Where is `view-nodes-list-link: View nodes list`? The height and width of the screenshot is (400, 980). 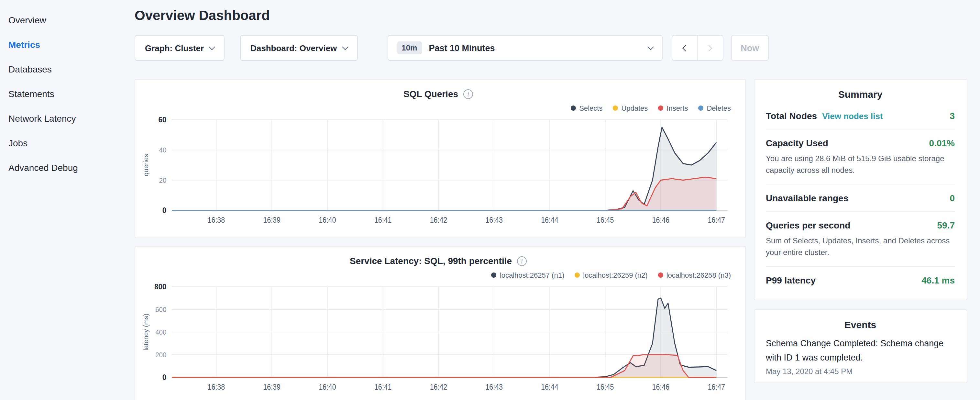 view-nodes-list-link: View nodes list is located at coordinates (852, 116).